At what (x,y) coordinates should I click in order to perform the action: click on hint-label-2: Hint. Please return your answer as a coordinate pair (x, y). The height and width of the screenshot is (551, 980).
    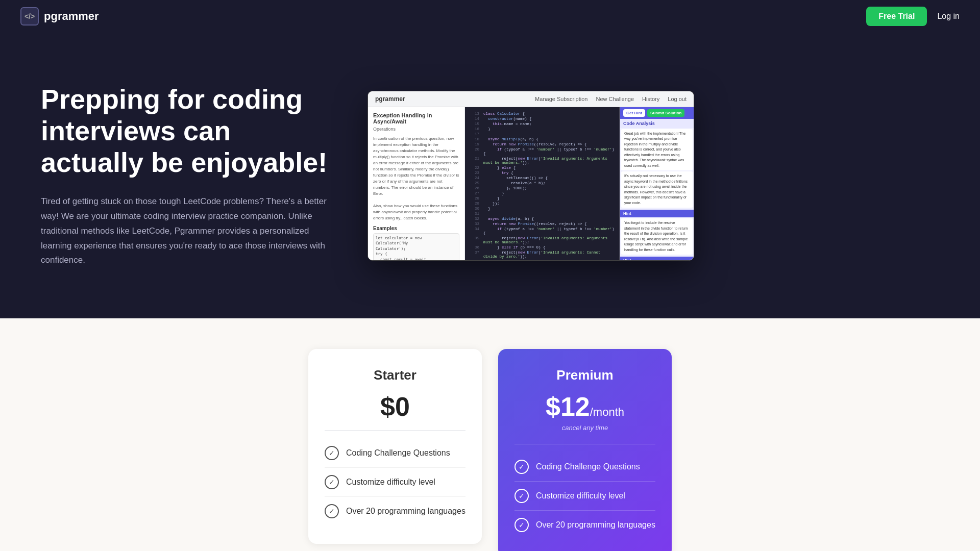
    Looking at the image, I should click on (657, 258).